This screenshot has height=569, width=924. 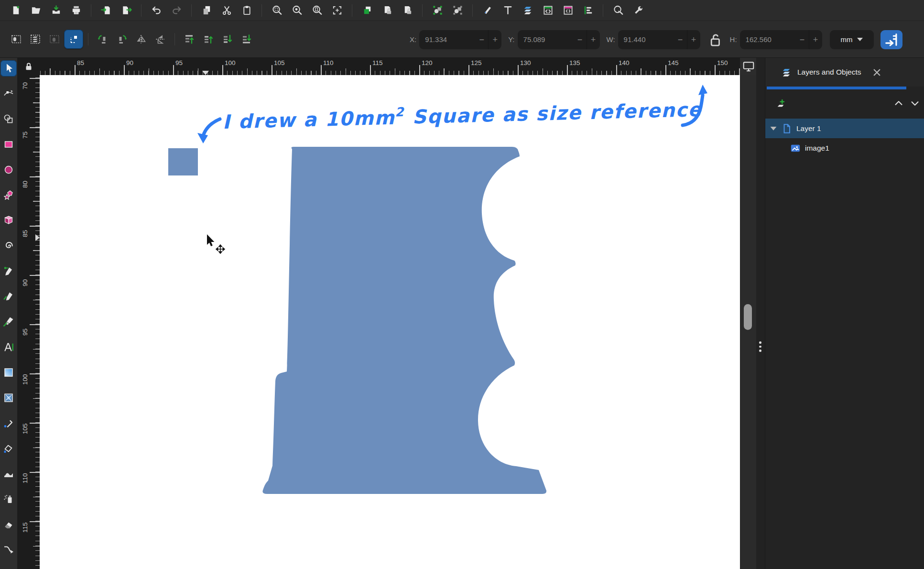 I want to click on height-field: 162.560 − +, so click(x=781, y=40).